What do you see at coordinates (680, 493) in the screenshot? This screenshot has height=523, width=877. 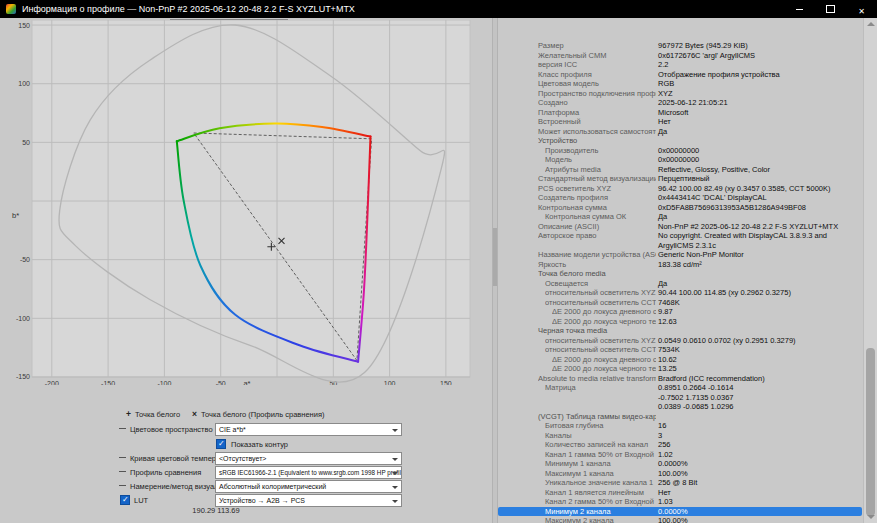 I see `property-row: Канал 1 является линейнымНет` at bounding box center [680, 493].